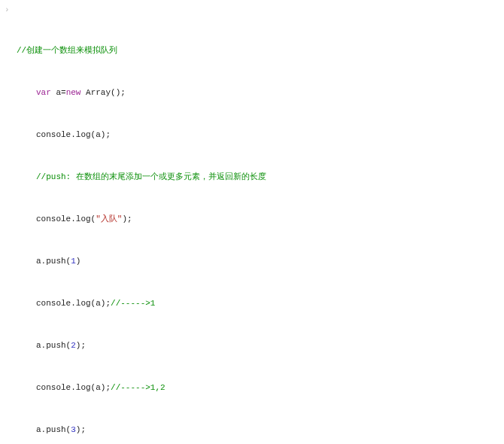  I want to click on code-string: "入队", so click(108, 219).